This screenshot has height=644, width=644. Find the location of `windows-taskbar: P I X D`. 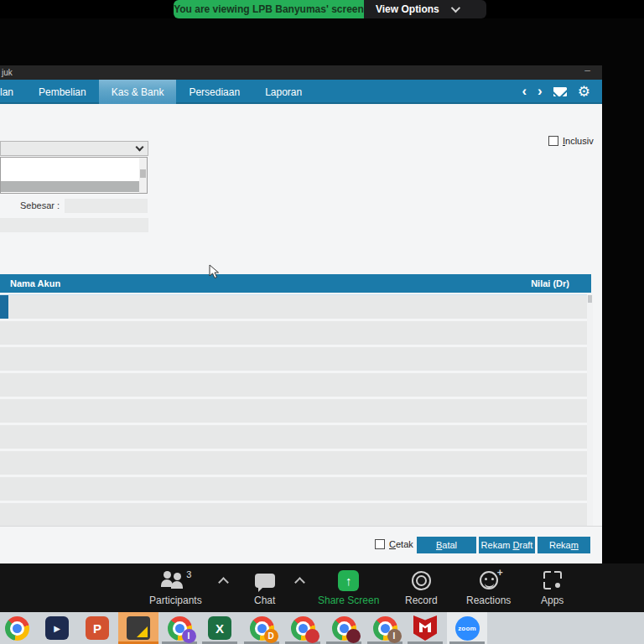

windows-taskbar: P I X D is located at coordinates (322, 628).